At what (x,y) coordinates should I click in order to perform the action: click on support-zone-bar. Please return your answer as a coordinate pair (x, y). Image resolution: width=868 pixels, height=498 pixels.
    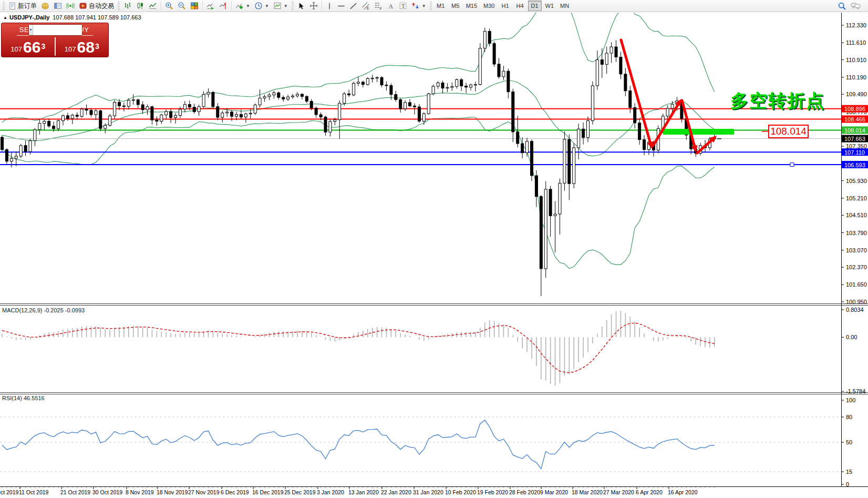
    Looking at the image, I should click on (699, 131).